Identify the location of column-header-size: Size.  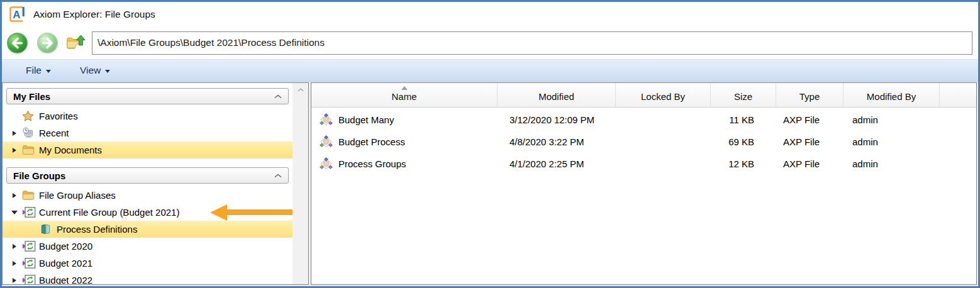
(743, 95).